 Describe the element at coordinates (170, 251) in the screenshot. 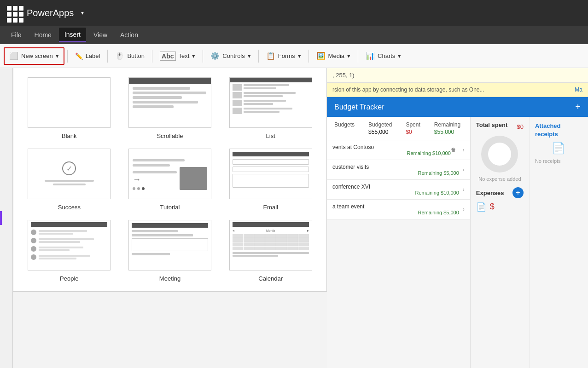

I see `screen-option-meeting: Meeting` at that location.